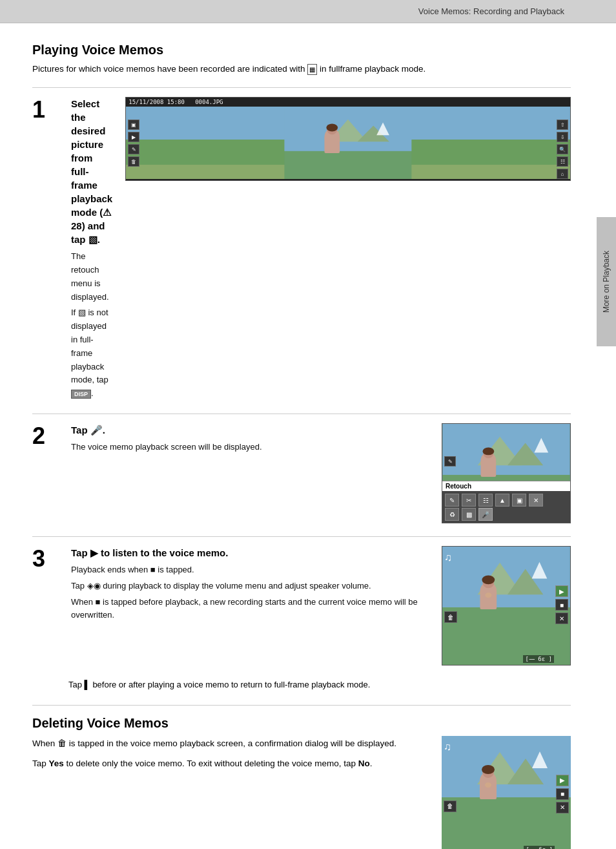 The width and height of the screenshot is (616, 849). I want to click on screen-toolbar-1: 15/11/2008 15:80 0004.JPG, so click(348, 102).